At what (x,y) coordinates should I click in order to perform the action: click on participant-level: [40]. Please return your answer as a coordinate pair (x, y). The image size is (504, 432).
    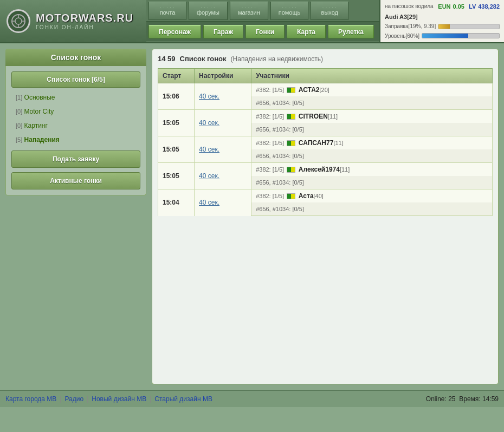
    Looking at the image, I should click on (319, 196).